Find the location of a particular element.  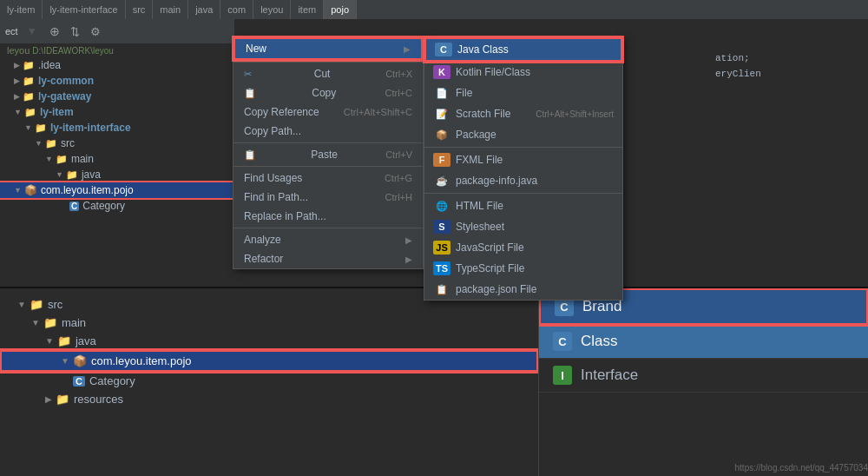

class-icon-category: C is located at coordinates (75, 207).